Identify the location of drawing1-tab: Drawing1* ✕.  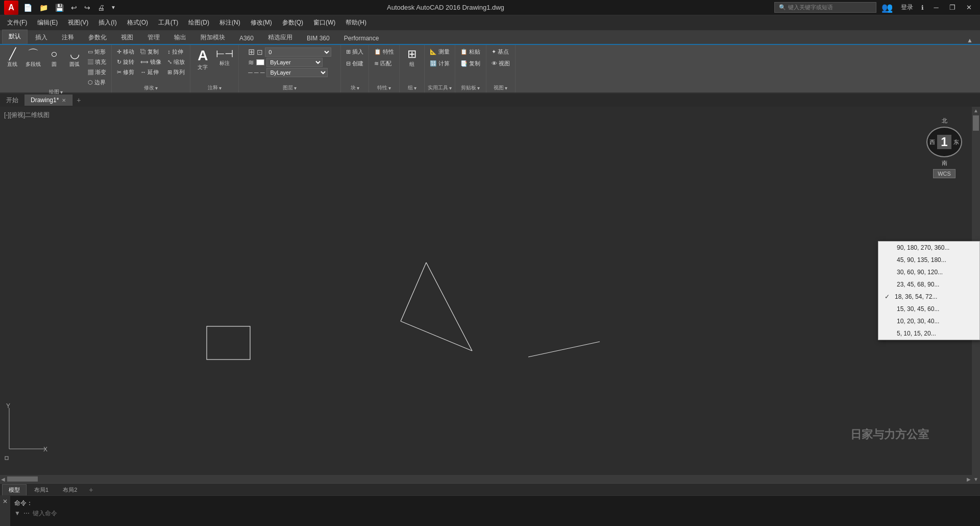
(48, 100).